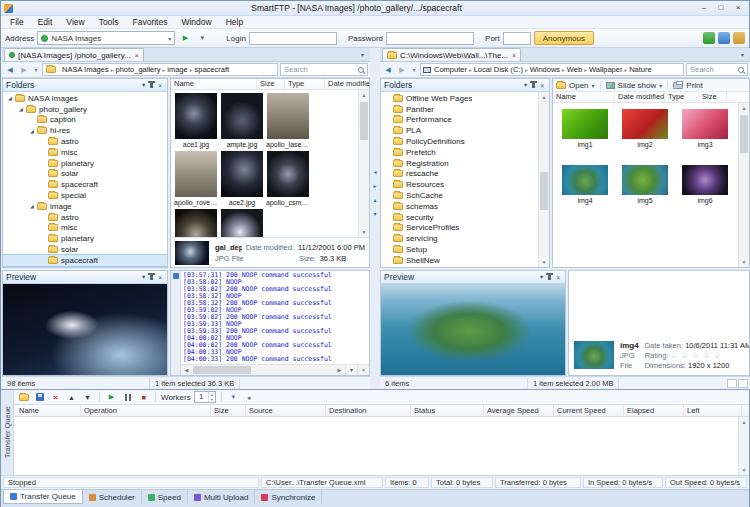 The width and height of the screenshot is (750, 507). Describe the element at coordinates (348, 84) in the screenshot. I see `column-header-date-modified: Date modified` at that location.